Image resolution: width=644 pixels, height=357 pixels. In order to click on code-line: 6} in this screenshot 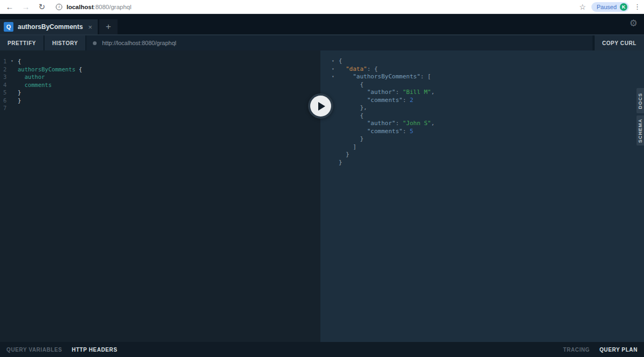, I will do `click(162, 101)`.